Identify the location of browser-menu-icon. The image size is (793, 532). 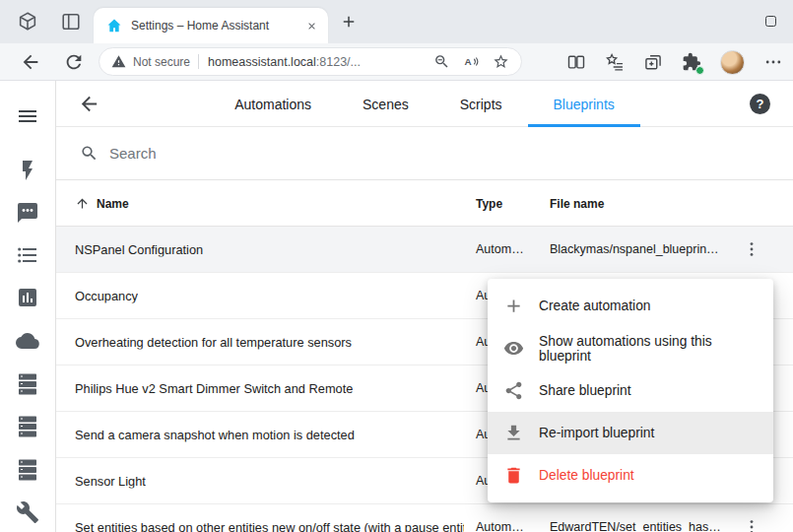
(773, 62).